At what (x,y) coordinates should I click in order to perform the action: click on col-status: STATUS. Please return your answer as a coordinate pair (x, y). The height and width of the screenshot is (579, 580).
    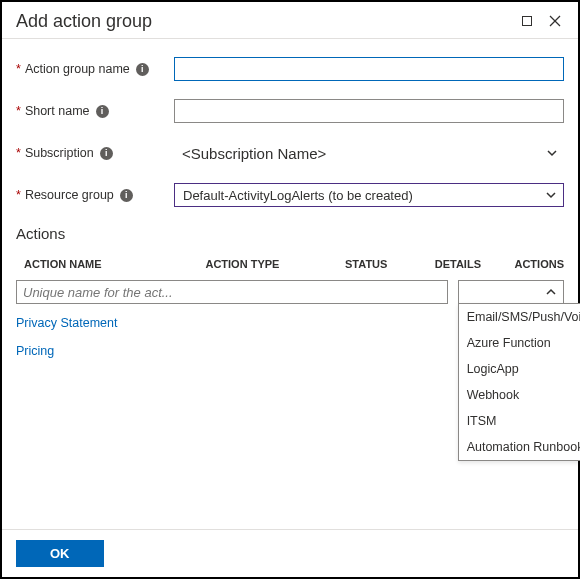
    Looking at the image, I should click on (390, 264).